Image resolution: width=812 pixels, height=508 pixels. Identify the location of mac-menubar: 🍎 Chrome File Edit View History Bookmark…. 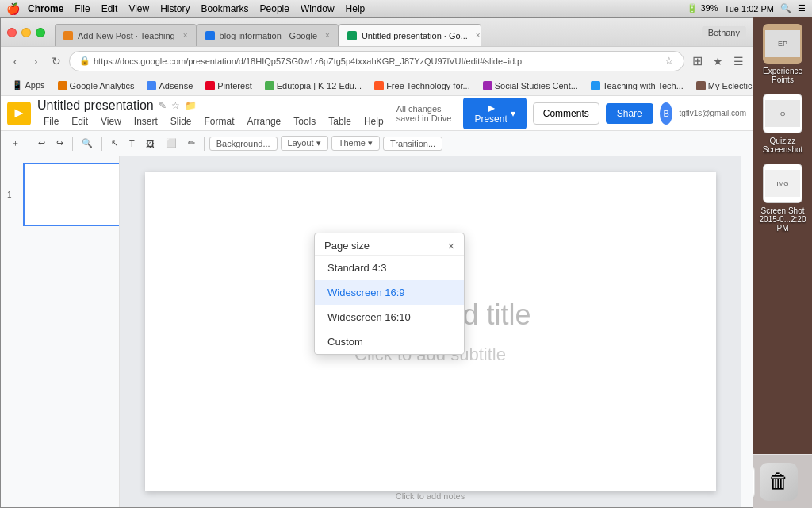
(406, 9).